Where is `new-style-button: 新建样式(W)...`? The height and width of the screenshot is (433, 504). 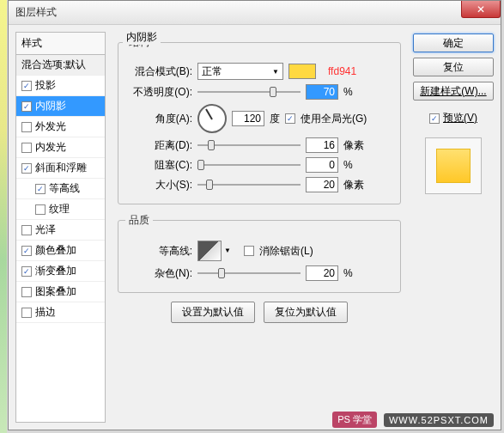
new-style-button: 新建样式(W)... is located at coordinates (453, 91).